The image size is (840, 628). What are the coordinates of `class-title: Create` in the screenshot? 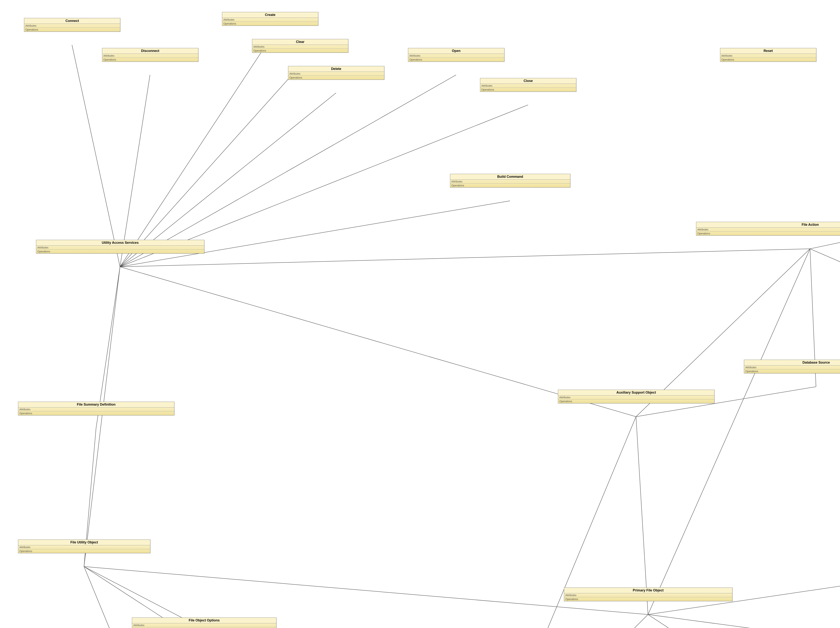 It's located at (270, 15).